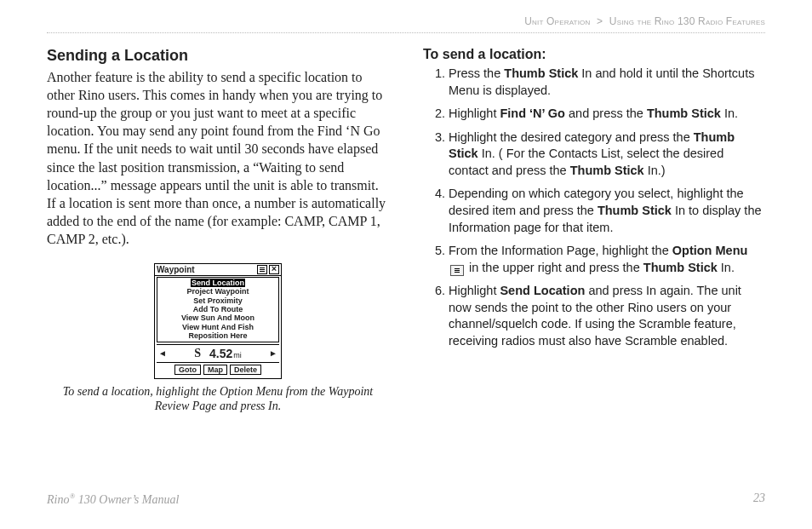 Image resolution: width=812 pixels, height=529 pixels. I want to click on step-1: Press the Thumb Stick In and hold it unt…, so click(607, 82).